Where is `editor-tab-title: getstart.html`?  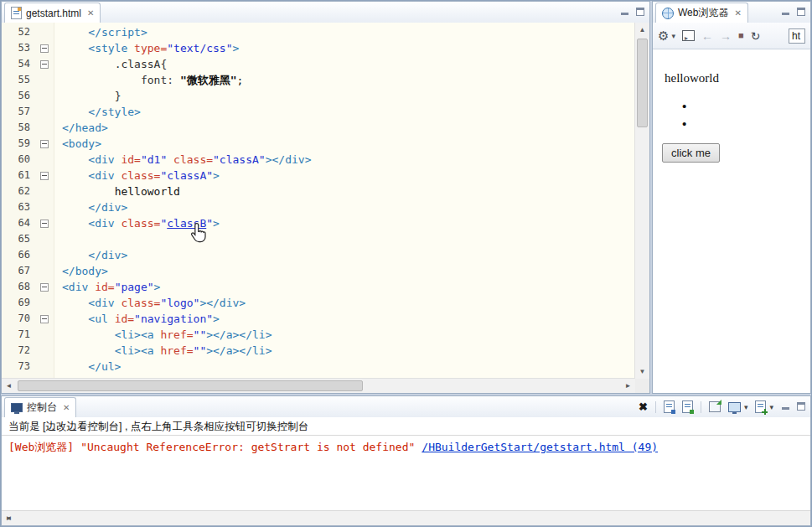 editor-tab-title: getstart.html is located at coordinates (54, 13).